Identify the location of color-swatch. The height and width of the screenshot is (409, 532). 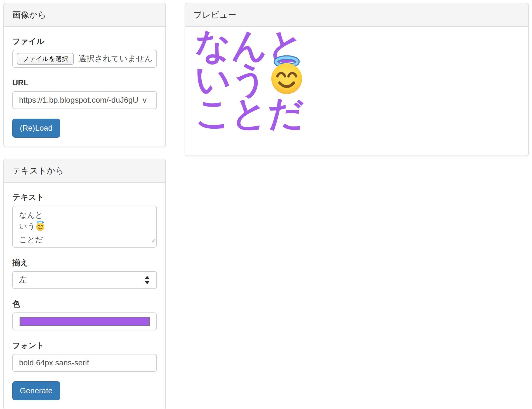
(84, 321).